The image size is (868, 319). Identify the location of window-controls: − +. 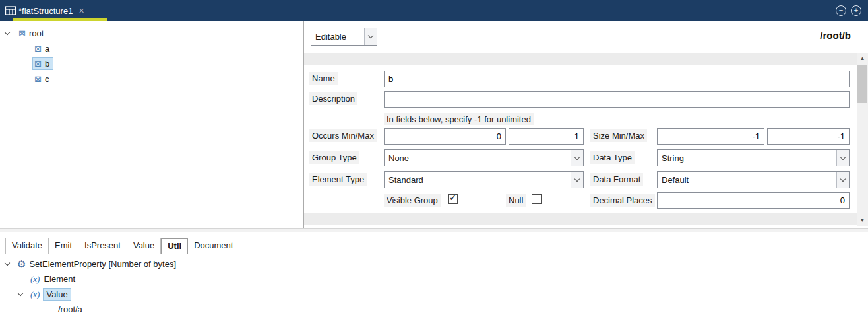
(848, 11).